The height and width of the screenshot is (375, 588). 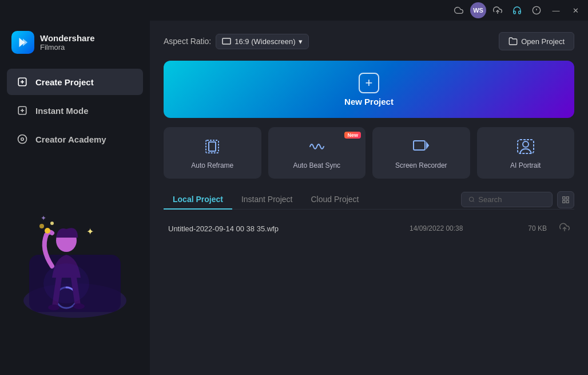 I want to click on sidebar-item-creator-academy: Creator Academy, so click(x=75, y=139).